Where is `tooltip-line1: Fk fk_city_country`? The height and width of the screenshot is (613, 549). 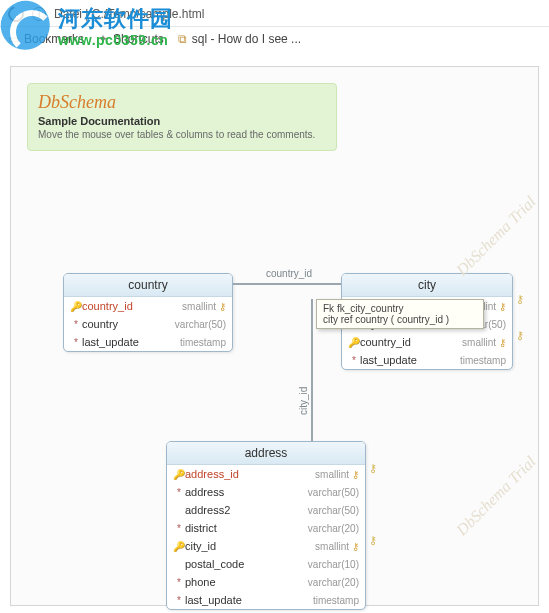
tooltip-line1: Fk fk_city_country is located at coordinates (400, 308).